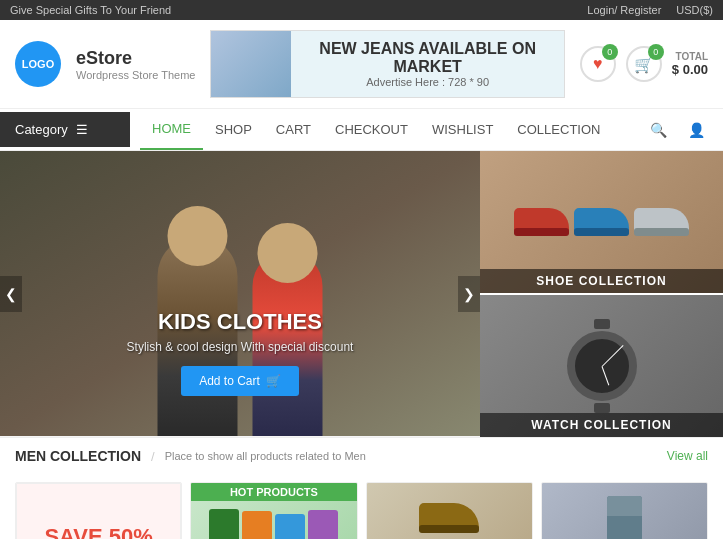 The height and width of the screenshot is (539, 723). What do you see at coordinates (602, 223) in the screenshot?
I see `shoe-collection-item: SHOE COLLECTION` at bounding box center [602, 223].